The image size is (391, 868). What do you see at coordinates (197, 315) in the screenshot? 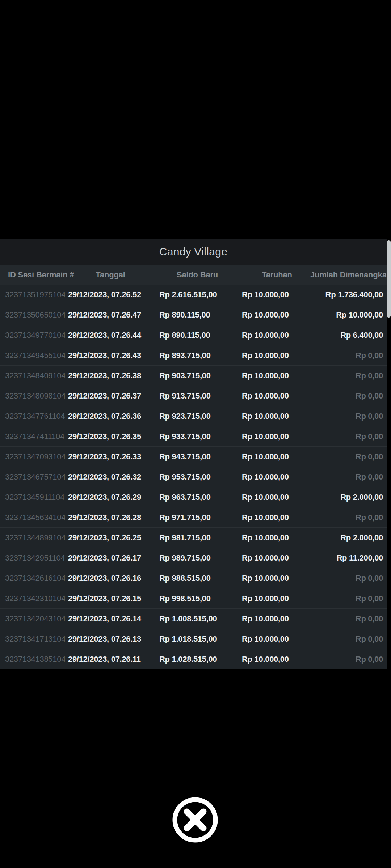
I see `cell-new-balance: Rp 890.115,00` at bounding box center [197, 315].